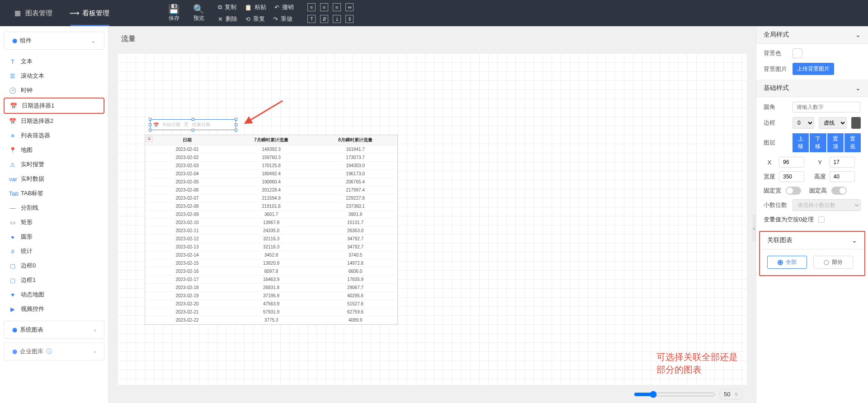  What do you see at coordinates (54, 76) in the screenshot?
I see `component-item: ☰滚动文本` at bounding box center [54, 76].